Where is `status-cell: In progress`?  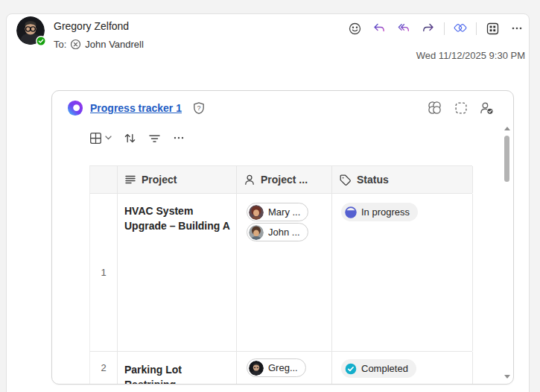 status-cell: In progress is located at coordinates (402, 273).